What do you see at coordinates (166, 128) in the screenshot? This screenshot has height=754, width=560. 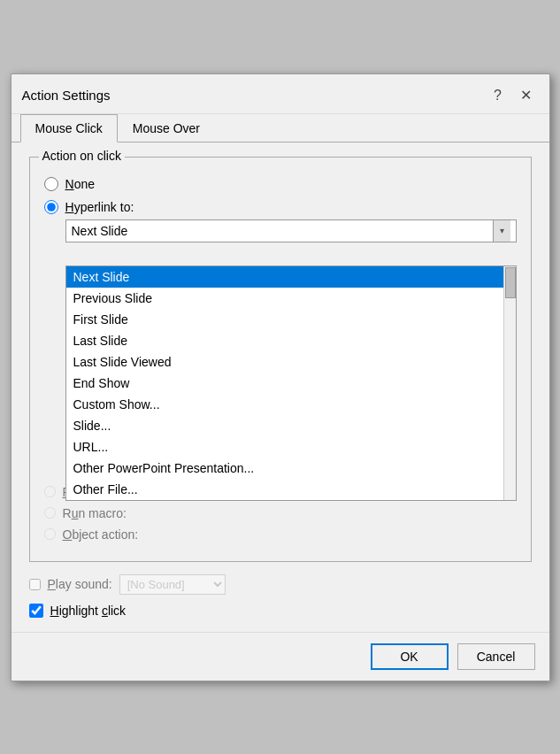 I see `tab-mouse-over-label: Mouse Over` at bounding box center [166, 128].